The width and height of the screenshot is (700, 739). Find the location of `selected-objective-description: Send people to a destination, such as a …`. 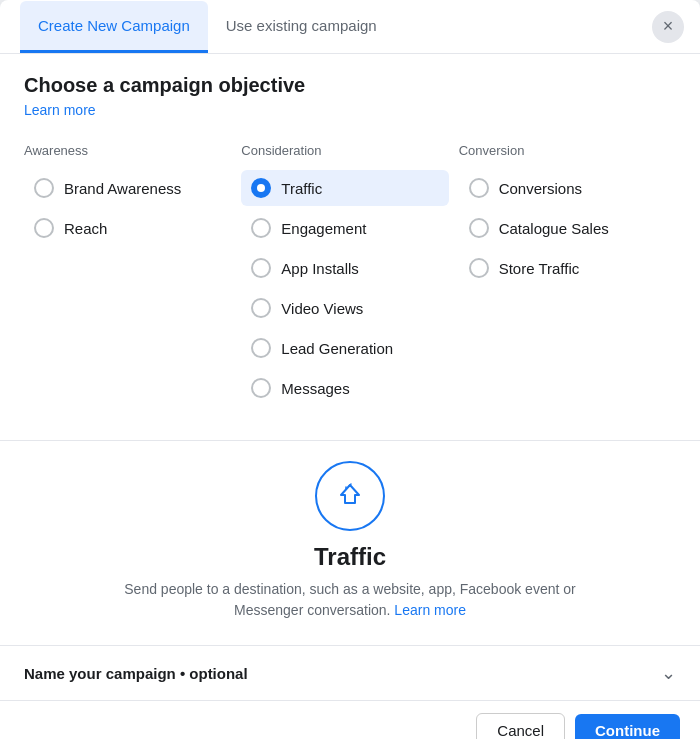

selected-objective-description: Send people to a destination, such as a … is located at coordinates (350, 600).